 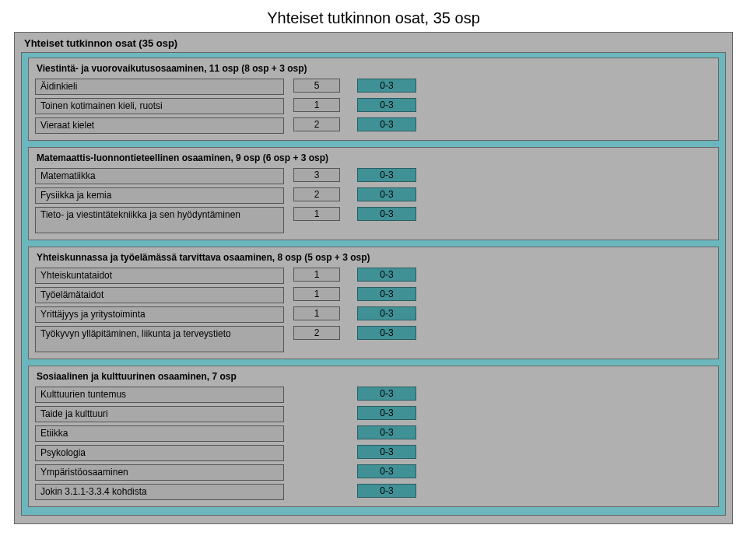 I want to click on section-title: Sosiaalinen ja kulttuurinen osaaminen, 7…, so click(x=374, y=378).